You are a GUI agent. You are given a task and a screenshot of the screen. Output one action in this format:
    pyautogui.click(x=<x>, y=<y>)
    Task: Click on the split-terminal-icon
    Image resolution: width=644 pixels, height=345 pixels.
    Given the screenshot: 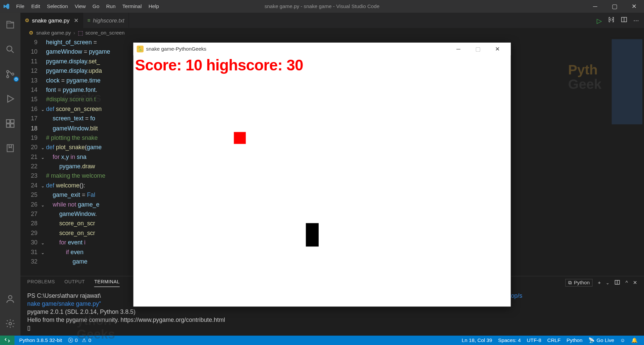 What is the action you would take?
    pyautogui.click(x=618, y=283)
    